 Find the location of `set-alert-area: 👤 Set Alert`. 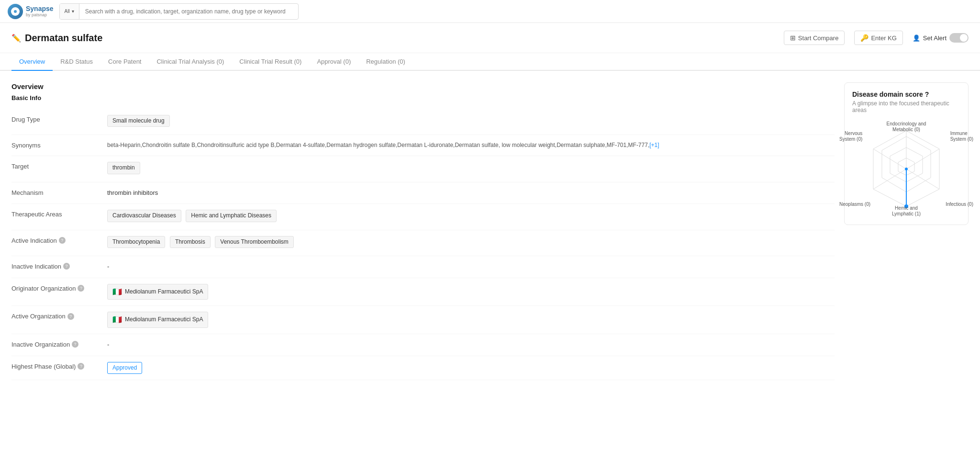

set-alert-area: 👤 Set Alert is located at coordinates (941, 38).